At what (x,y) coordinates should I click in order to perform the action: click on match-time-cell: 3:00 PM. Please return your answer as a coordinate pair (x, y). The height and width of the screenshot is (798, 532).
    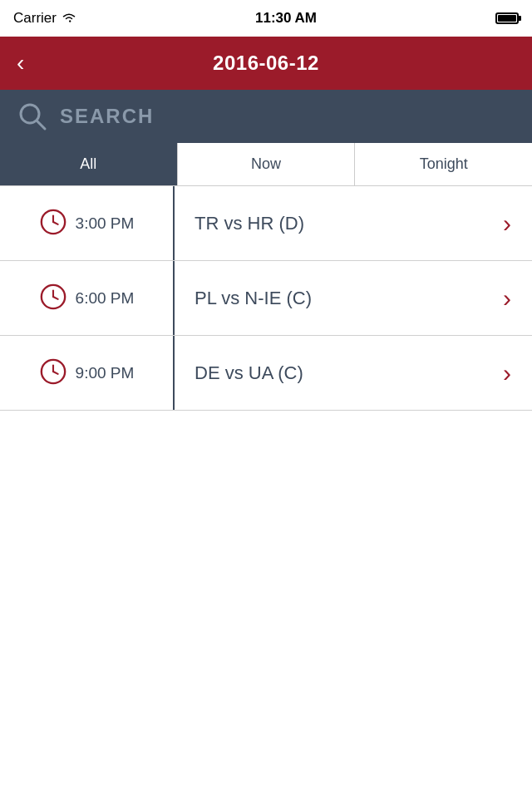
    Looking at the image, I should click on (87, 223).